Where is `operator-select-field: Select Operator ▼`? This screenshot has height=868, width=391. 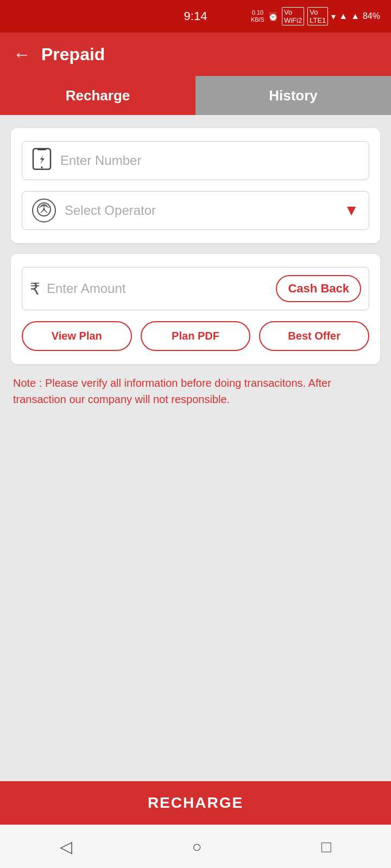
operator-select-field: Select Operator ▼ is located at coordinates (195, 210).